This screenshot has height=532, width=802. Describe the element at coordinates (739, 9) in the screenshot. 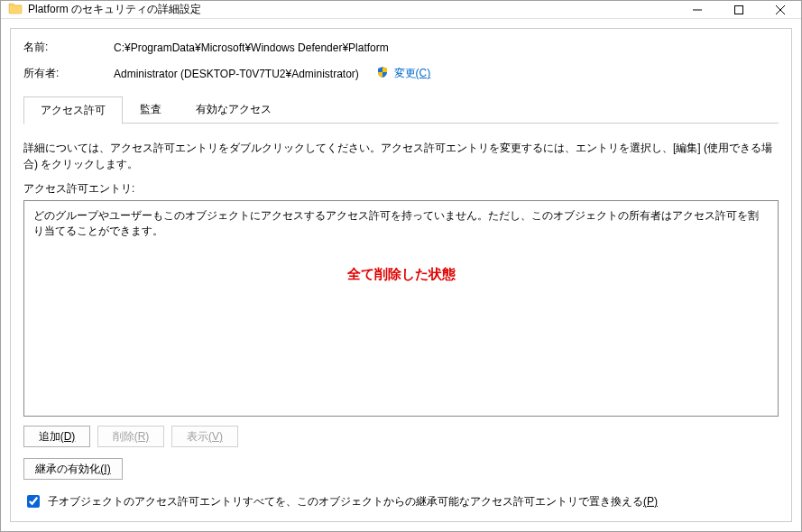

I see `maximize-button` at that location.